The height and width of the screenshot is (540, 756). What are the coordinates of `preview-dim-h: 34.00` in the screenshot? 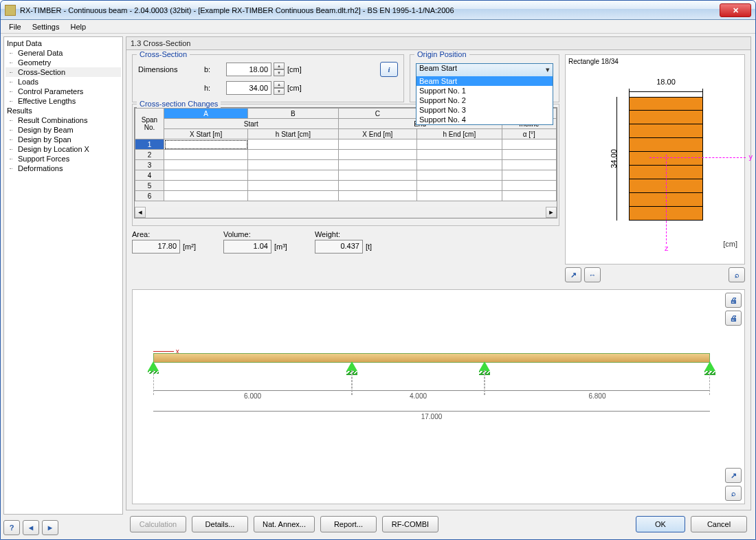 It's located at (609, 159).